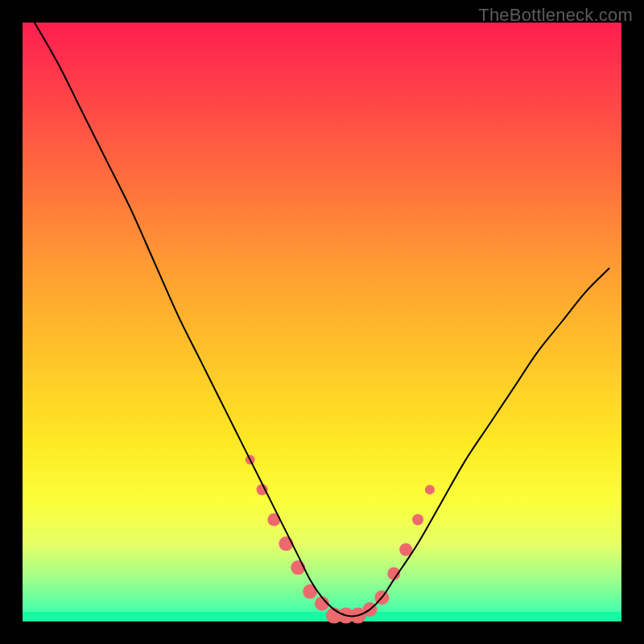 The height and width of the screenshot is (644, 644). Describe the element at coordinates (340, 539) in the screenshot. I see `marker-layer` at that location.